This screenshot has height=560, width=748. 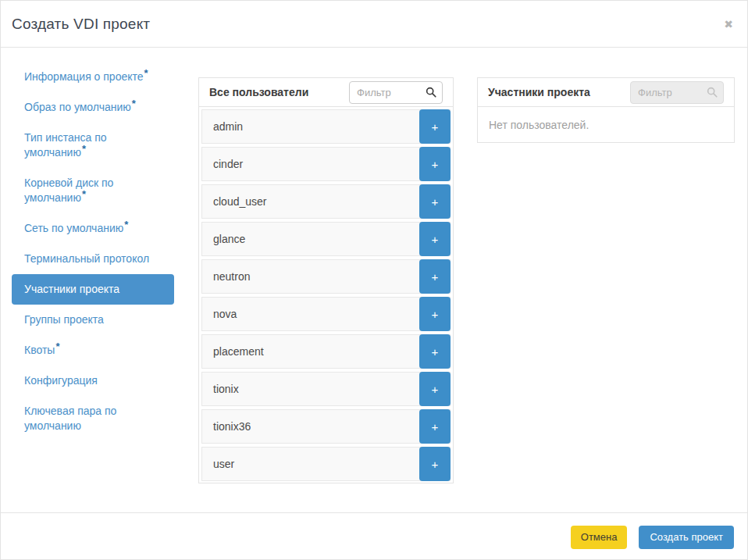 I want to click on user-row: tionix+, so click(x=326, y=389).